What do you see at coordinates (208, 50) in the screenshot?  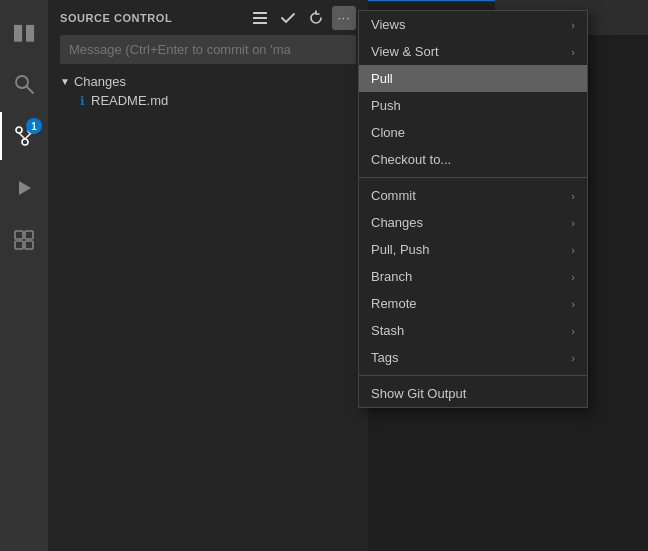 I see `commit-message-input` at bounding box center [208, 50].